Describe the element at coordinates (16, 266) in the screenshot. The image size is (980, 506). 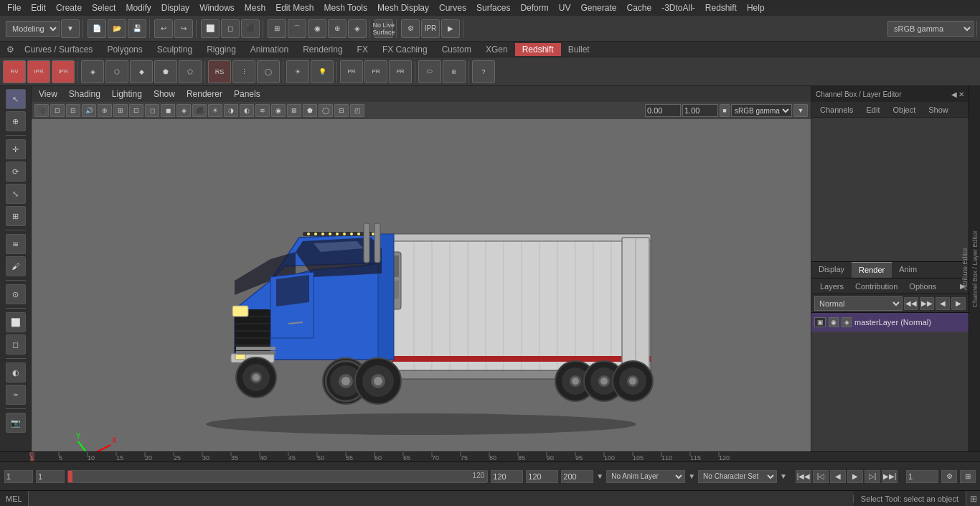
I see `paint-ops-btn: 🖌` at that location.